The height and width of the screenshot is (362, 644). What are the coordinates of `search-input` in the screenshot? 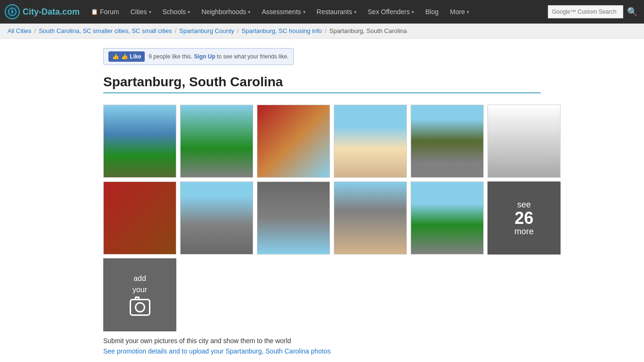 It's located at (586, 12).